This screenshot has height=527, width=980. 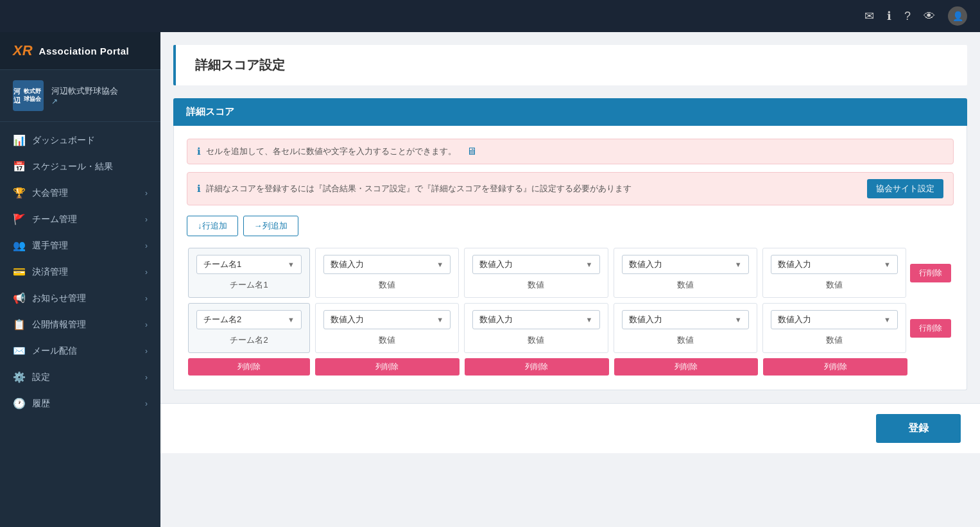 What do you see at coordinates (918, 429) in the screenshot?
I see `register-button: 登録` at bounding box center [918, 429].